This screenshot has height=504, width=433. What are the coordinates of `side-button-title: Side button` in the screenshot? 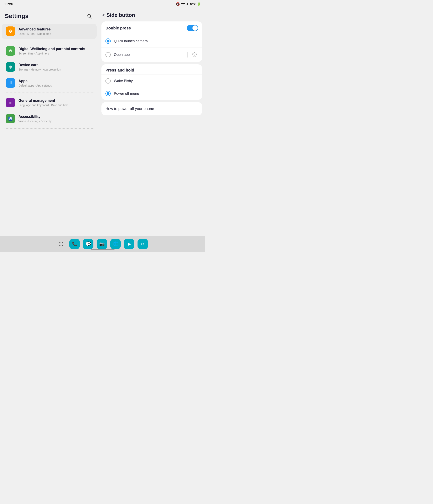 It's located at (121, 15).